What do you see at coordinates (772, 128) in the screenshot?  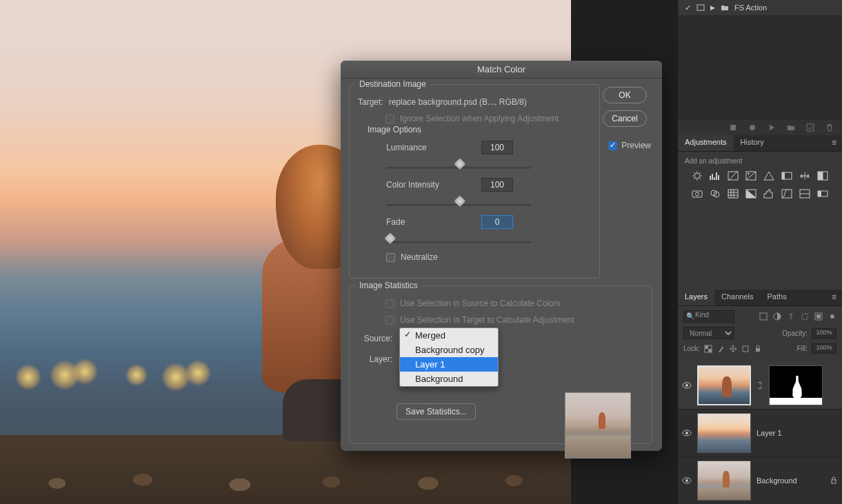 I see `play-icon` at bounding box center [772, 128].